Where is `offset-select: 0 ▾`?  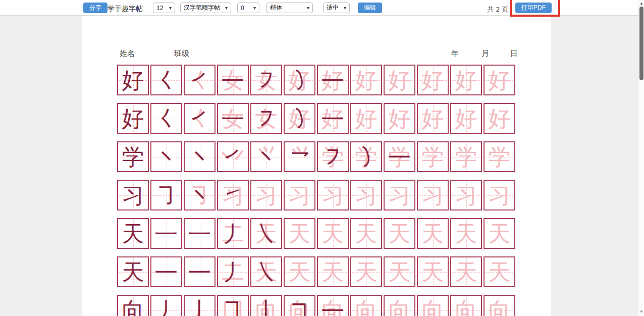
offset-select: 0 ▾ is located at coordinates (248, 8).